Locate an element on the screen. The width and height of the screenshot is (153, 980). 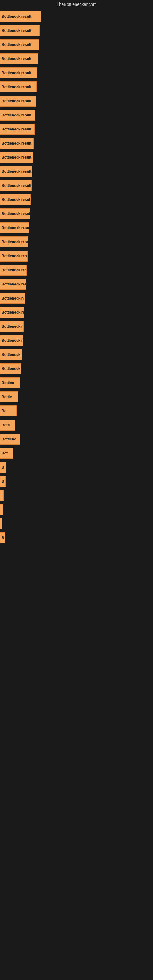
result-bar: Bottl is located at coordinates (8, 425).